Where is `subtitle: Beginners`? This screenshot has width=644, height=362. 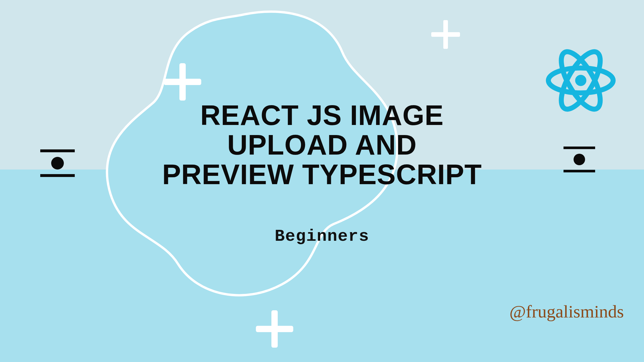
subtitle: Beginners is located at coordinates (322, 236).